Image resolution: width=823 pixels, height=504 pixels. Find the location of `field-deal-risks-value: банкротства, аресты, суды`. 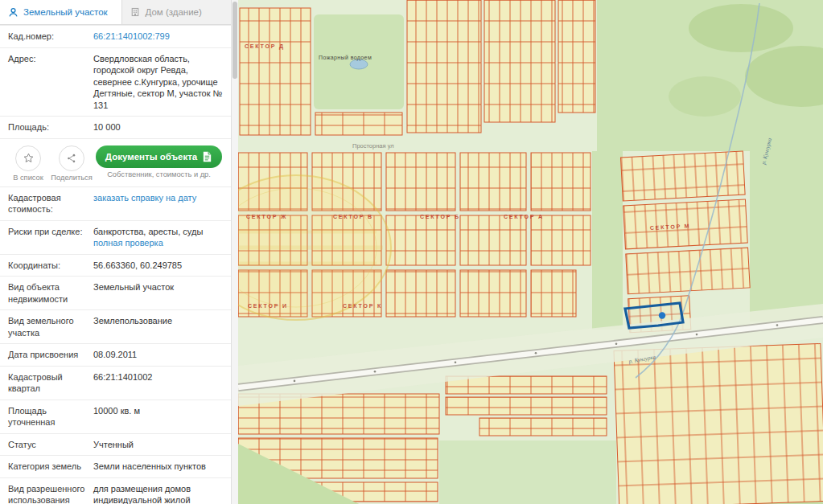

field-deal-risks-value: банкротства, аресты, суды is located at coordinates (148, 232).